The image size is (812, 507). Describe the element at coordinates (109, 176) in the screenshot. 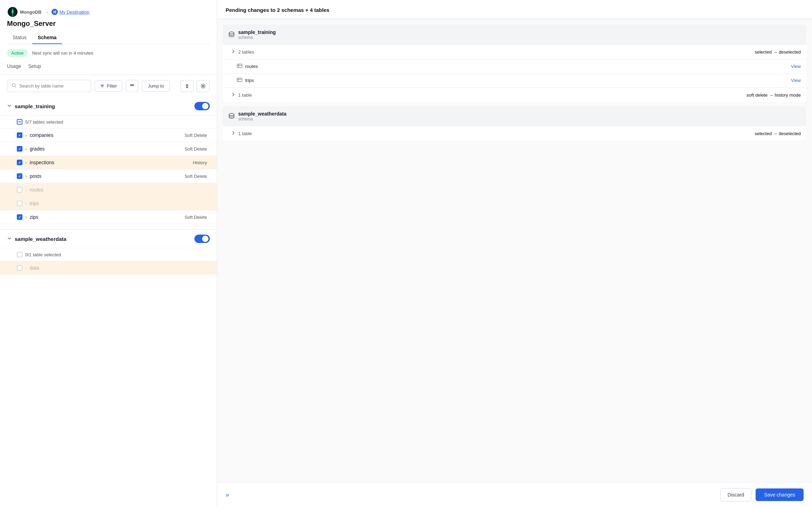

I see `table-row-posts: › posts Soft Delete` at that location.